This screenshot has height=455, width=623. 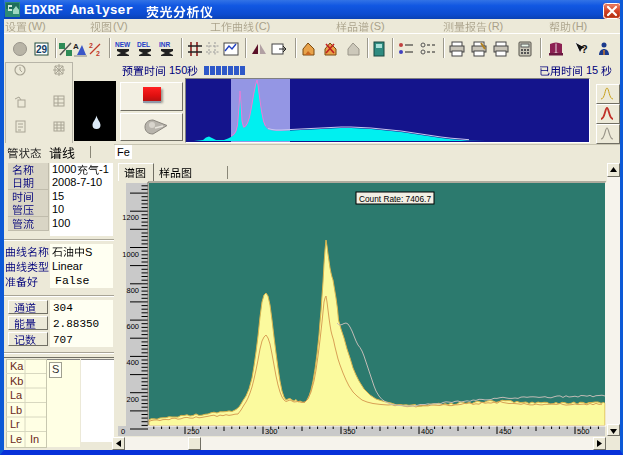 What do you see at coordinates (272, 432) in the screenshot?
I see `svg-text: 300` at bounding box center [272, 432].